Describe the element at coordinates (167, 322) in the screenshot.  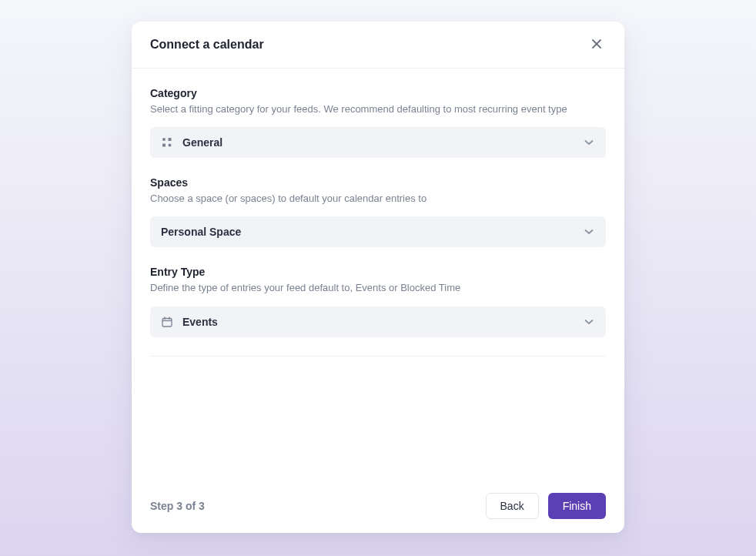
I see `calendar-icon` at that location.